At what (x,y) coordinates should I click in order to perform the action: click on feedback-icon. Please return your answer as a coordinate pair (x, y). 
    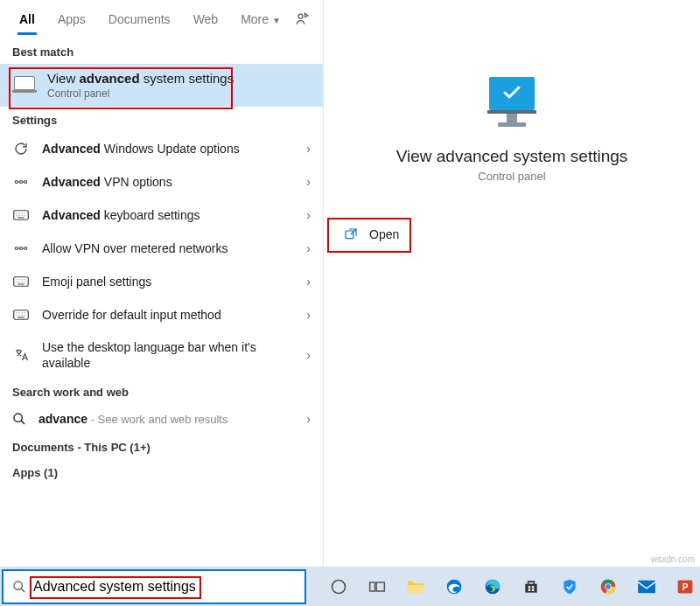
    Looking at the image, I should click on (303, 19).